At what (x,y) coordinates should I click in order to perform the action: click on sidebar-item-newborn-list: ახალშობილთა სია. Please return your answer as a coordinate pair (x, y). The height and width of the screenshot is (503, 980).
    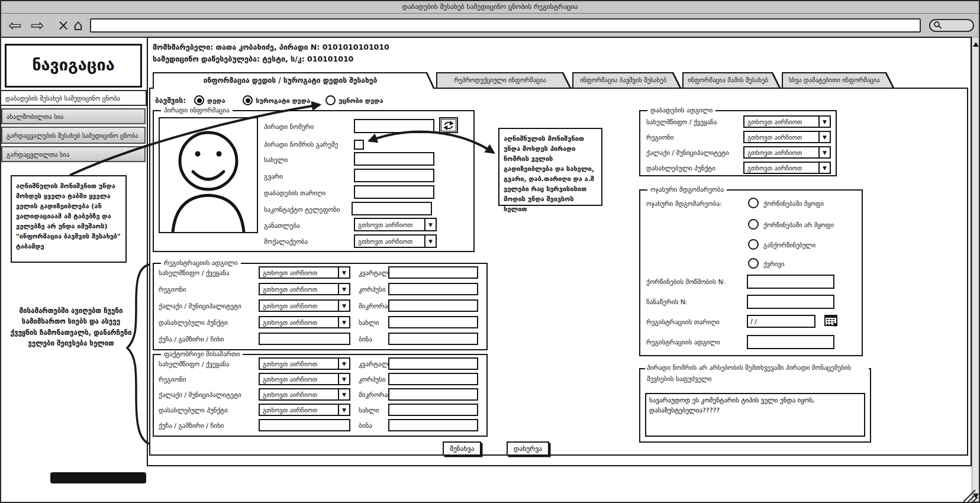
    Looking at the image, I should click on (73, 116).